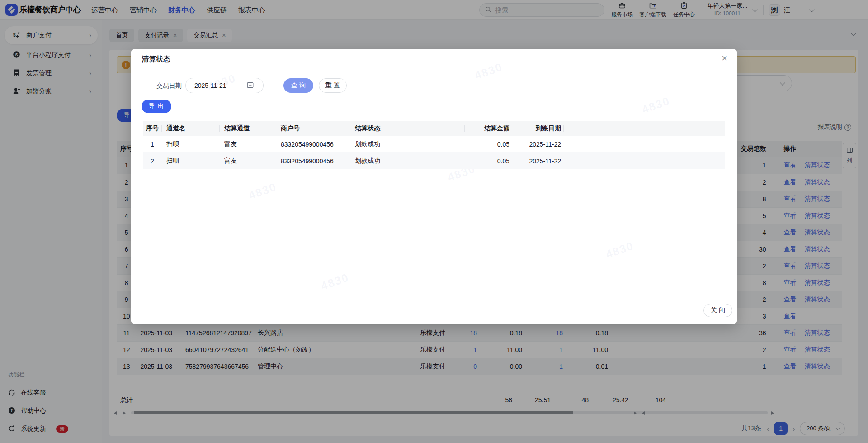 The image size is (868, 443). Describe the element at coordinates (152, 129) in the screenshot. I see `col-seq: 序号` at that location.